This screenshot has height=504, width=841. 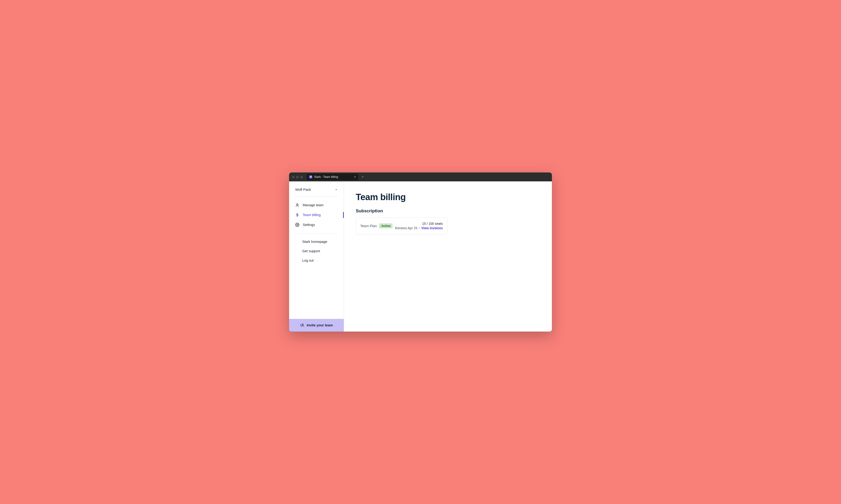 I want to click on sidebar-item-team-billing: Team billing, so click(x=317, y=215).